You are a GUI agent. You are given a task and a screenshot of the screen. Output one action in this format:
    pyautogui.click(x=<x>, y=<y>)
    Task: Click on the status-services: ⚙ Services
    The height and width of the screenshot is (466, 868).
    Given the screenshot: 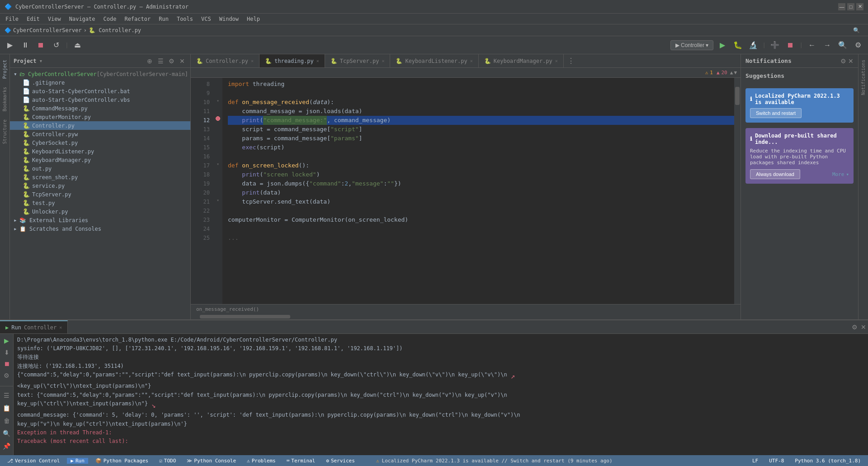 What is the action you would take?
    pyautogui.click(x=340, y=461)
    